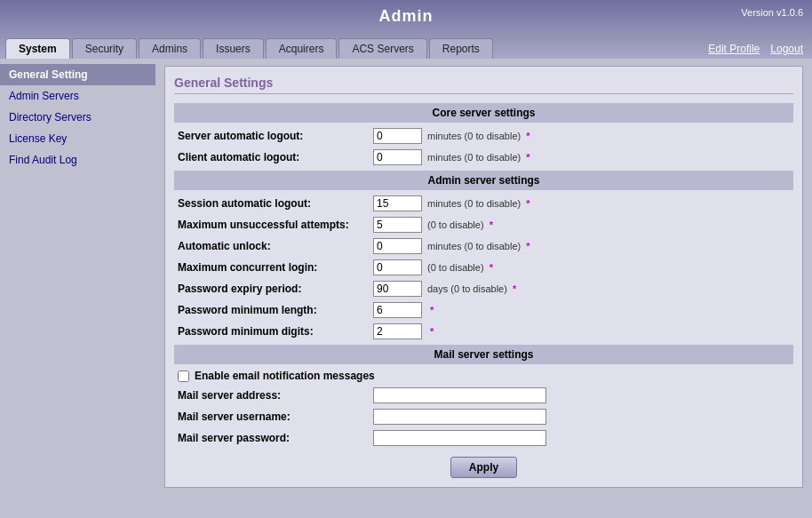  Describe the element at coordinates (37, 48) in the screenshot. I see `tab-system: System` at that location.